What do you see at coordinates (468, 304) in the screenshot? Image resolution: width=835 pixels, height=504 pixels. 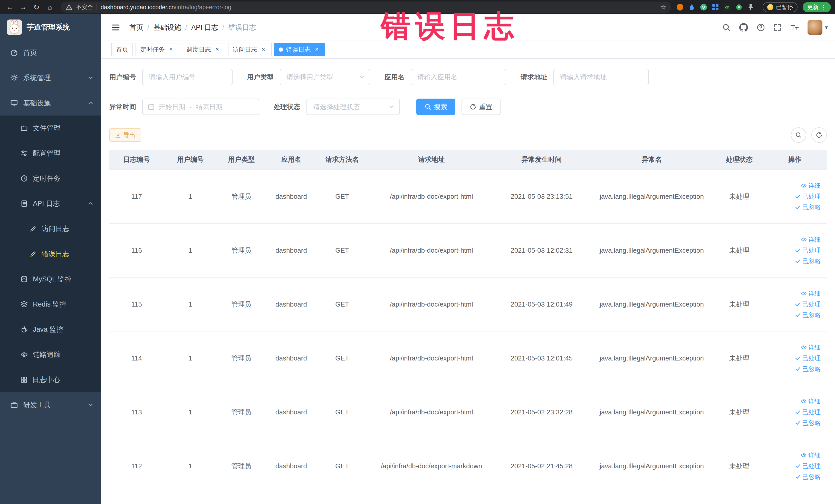 I see `table-row: 1151管理员dashboardGET/api/infra/db-doc/exp…` at bounding box center [468, 304].